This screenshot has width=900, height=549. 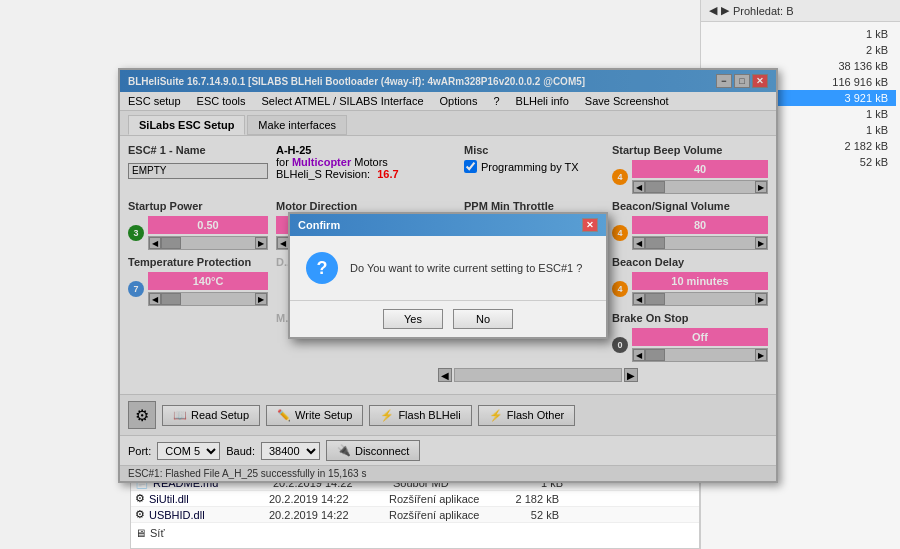 I want to click on file-row-2: ⚙ SiUtil.dll 20.2.2019 14:22 Rozšíření a…, so click(x=415, y=499).